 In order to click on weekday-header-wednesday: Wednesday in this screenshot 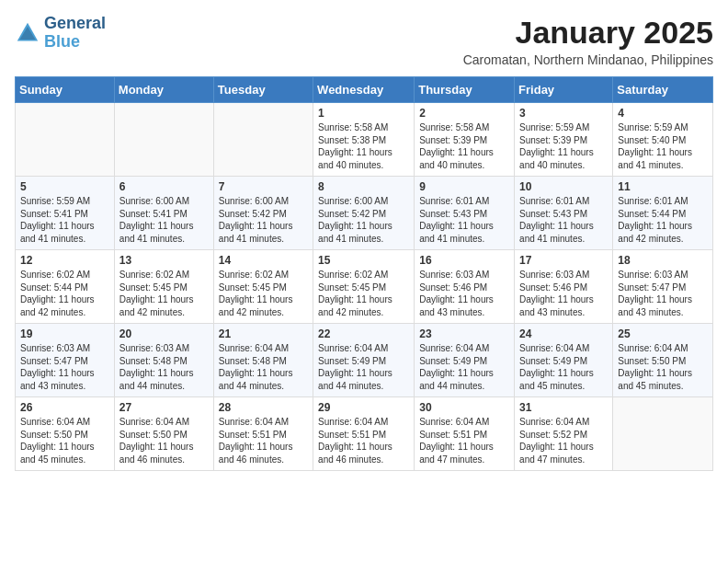, I will do `click(364, 90)`.